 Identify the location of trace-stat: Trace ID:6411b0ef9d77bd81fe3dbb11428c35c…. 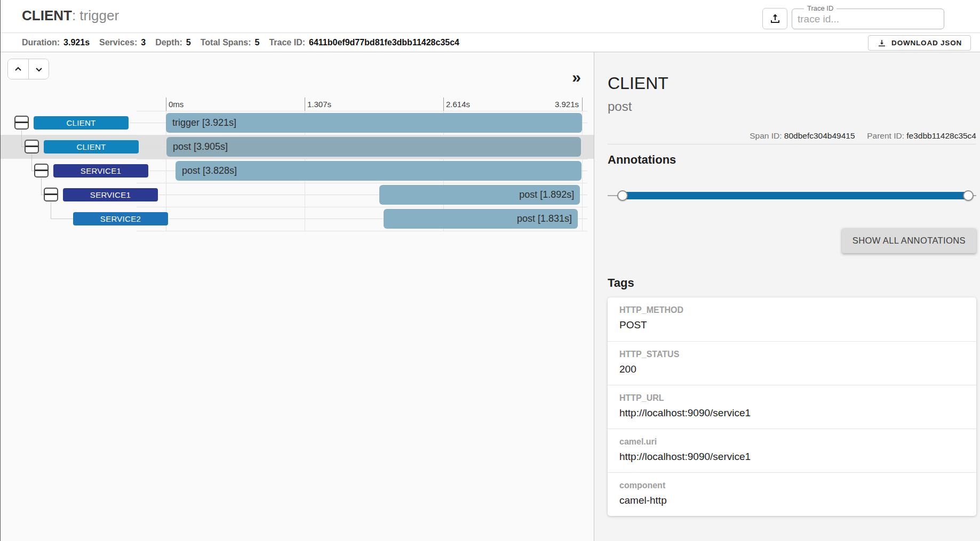
(364, 43).